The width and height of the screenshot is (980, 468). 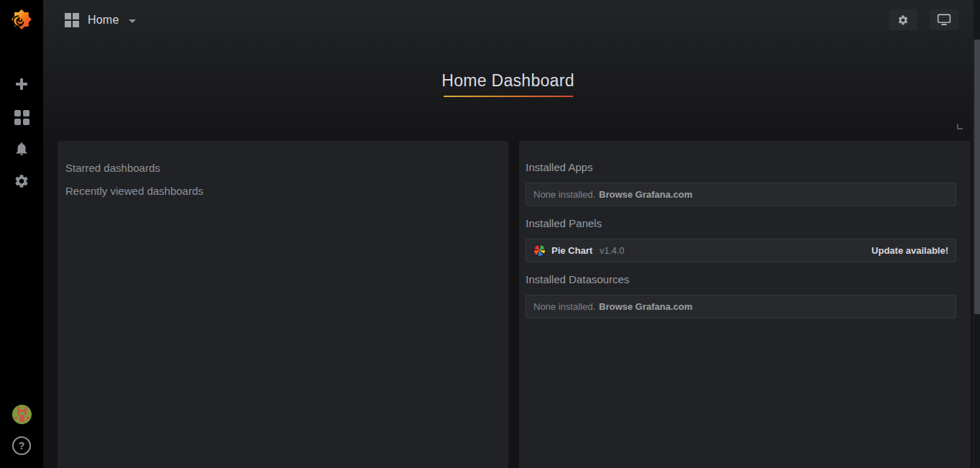 What do you see at coordinates (564, 306) in the screenshot?
I see `datasources-empty-text: None installed.` at bounding box center [564, 306].